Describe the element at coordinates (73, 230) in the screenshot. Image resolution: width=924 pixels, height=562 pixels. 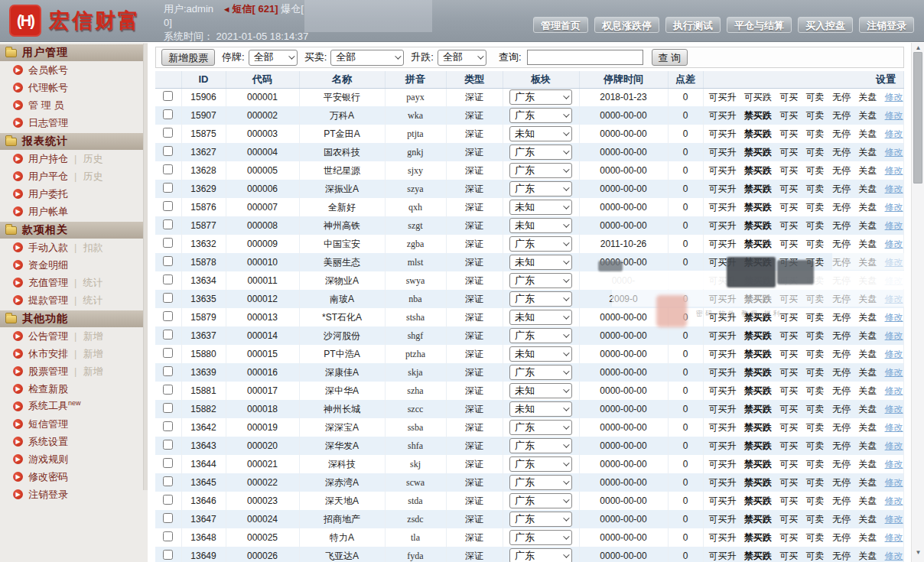
I see `sidebar-section-header: 款项相关` at that location.